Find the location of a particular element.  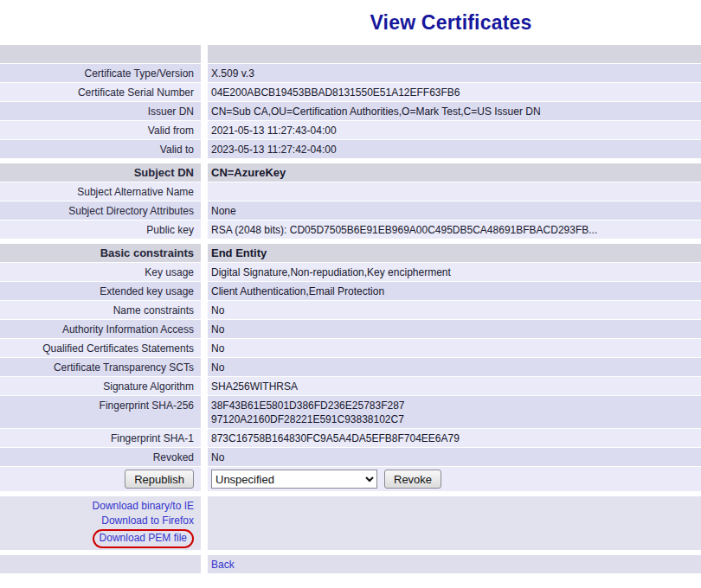

field-label: Issuer DN is located at coordinates (100, 111).